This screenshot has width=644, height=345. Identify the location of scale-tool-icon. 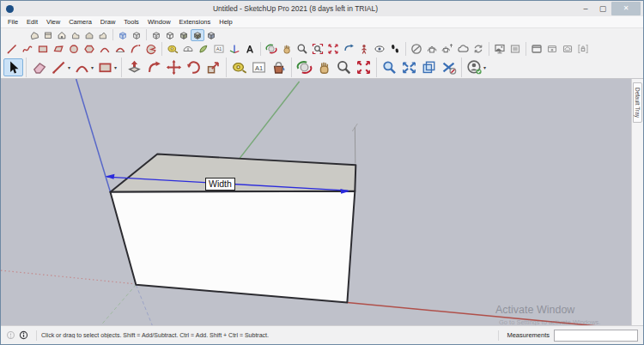
(213, 67).